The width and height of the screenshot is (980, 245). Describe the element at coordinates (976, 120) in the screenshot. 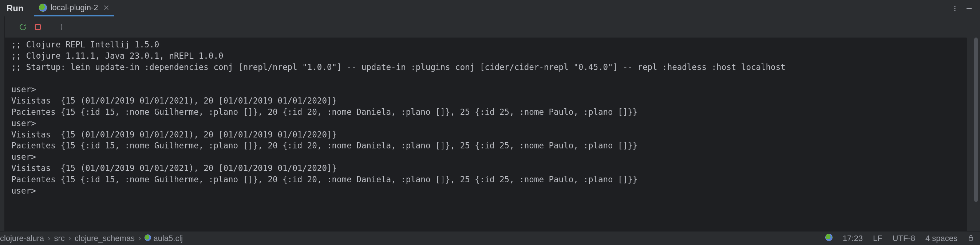

I see `scrollbar-thumb` at that location.